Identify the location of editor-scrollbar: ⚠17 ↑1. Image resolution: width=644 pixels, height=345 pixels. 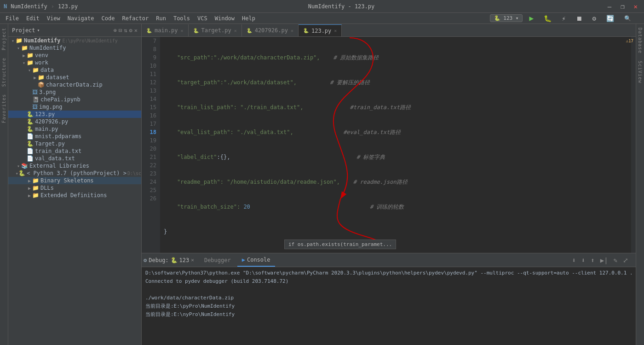
(633, 145).